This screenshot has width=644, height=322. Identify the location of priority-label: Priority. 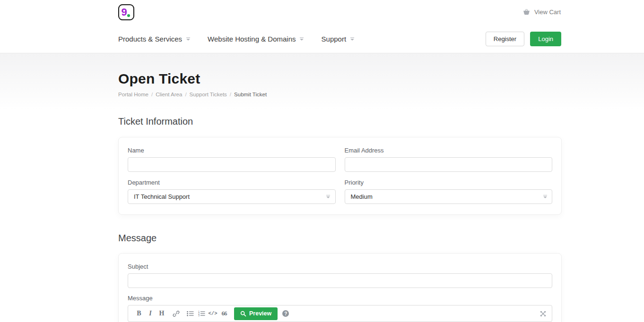
(449, 182).